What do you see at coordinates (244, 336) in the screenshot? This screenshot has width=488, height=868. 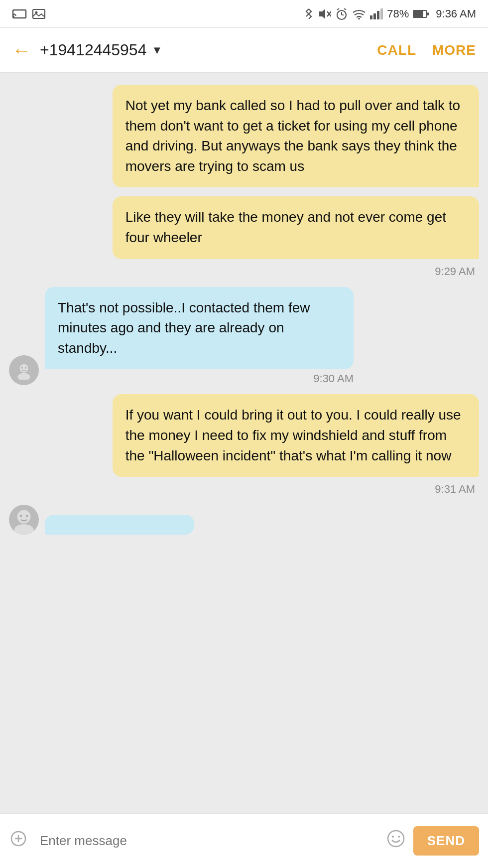 I see `message-received-1: That's not possible..I contacted them fe…` at bounding box center [244, 336].